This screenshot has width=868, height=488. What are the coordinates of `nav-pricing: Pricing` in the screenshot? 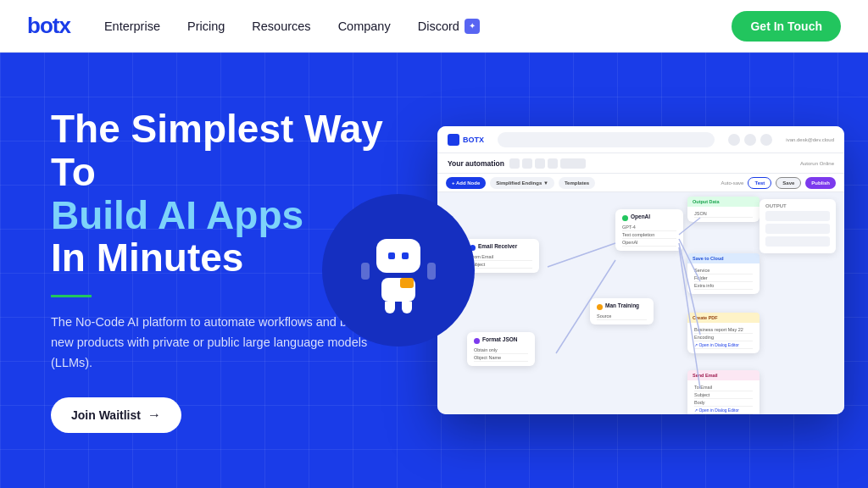 It's located at (206, 26).